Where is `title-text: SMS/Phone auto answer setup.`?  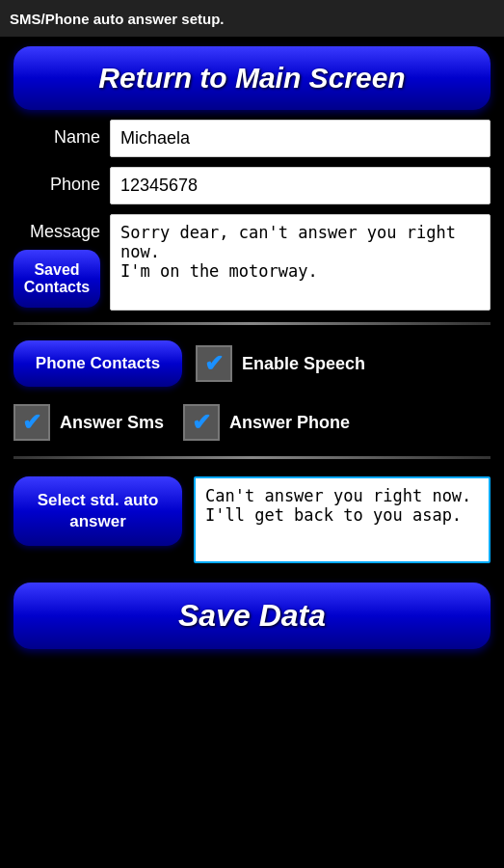 title-text: SMS/Phone auto answer setup. is located at coordinates (118, 19).